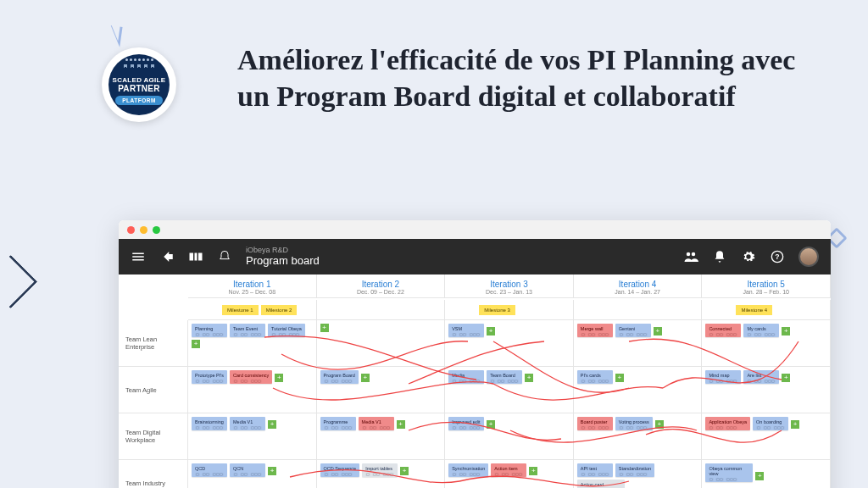 This screenshot has width=868, height=488. What do you see at coordinates (595, 377) in the screenshot?
I see `feature-card: PI's cards▢▢▢▢▢▢` at bounding box center [595, 377].